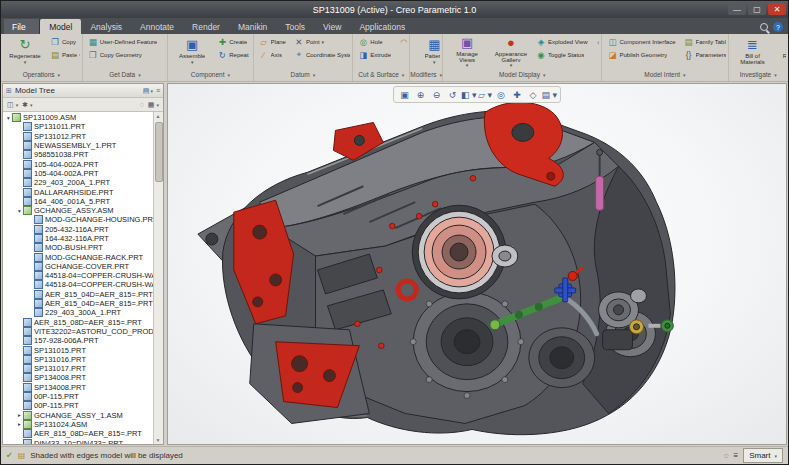 The image size is (789, 465). I want to click on ribbon-button: ◉ Reference Viewer, so click(780, 52).